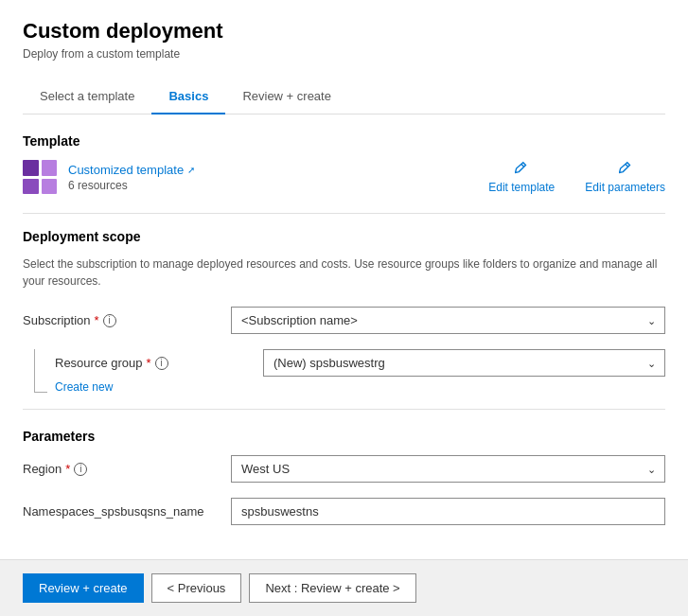 The image size is (688, 616). What do you see at coordinates (344, 54) in the screenshot?
I see `page-subtitle: Deploy from a custom template` at bounding box center [344, 54].